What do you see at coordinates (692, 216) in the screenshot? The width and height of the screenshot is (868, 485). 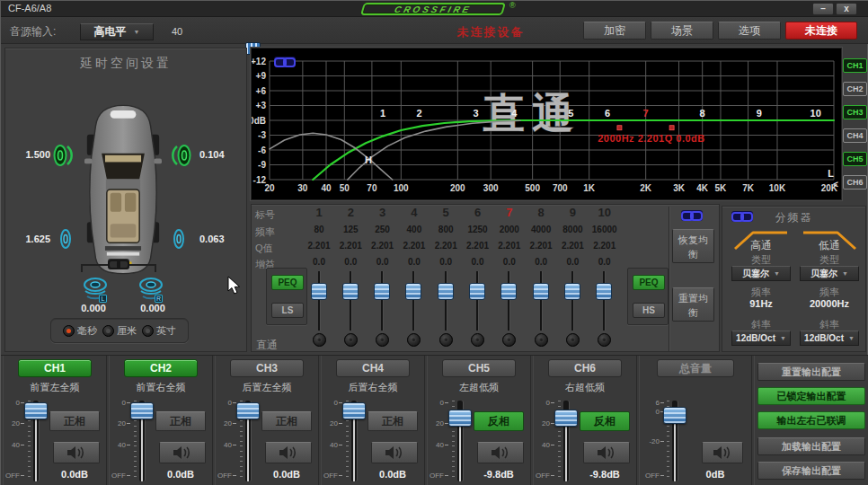 I see `eq-link-icon` at bounding box center [692, 216].